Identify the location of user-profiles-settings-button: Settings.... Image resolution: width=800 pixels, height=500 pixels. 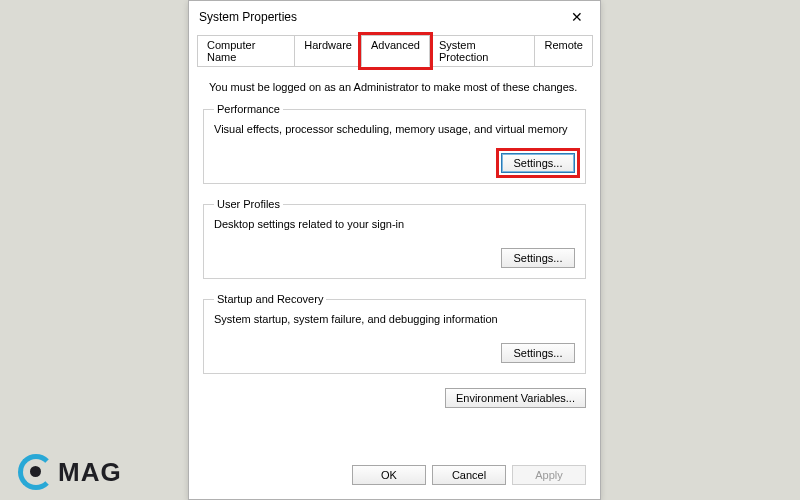
(538, 258).